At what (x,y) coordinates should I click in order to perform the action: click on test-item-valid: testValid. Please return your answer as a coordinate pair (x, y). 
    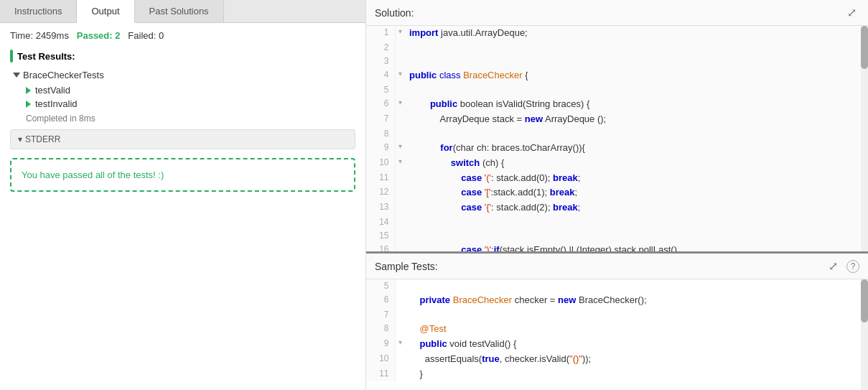
    Looking at the image, I should click on (191, 90).